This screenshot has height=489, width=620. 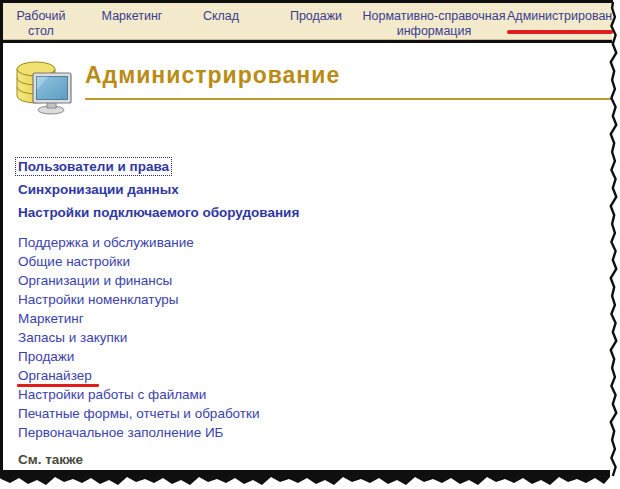 I want to click on link-item: Пользователи и права, so click(x=158, y=166).